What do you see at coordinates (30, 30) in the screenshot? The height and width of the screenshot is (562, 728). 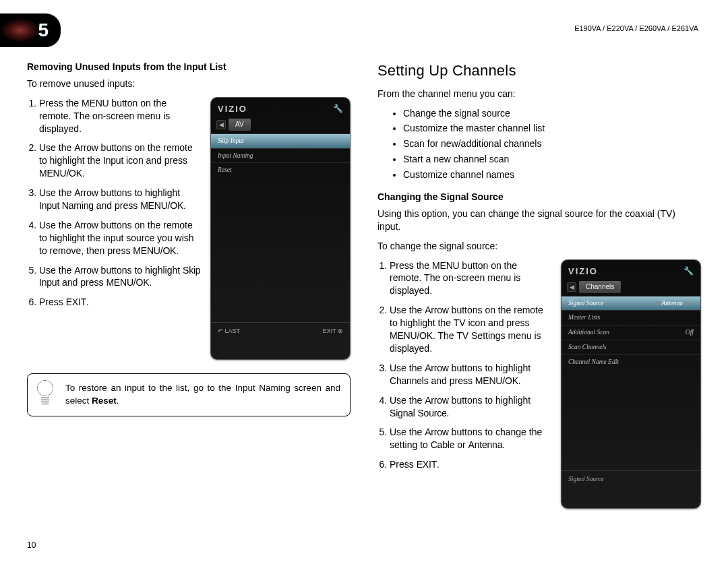 I see `chapter-badge: 5` at bounding box center [30, 30].